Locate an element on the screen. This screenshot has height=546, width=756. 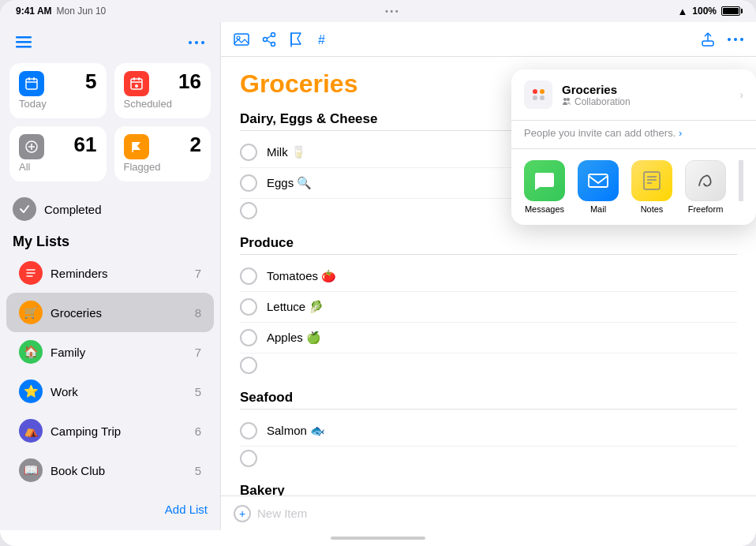
list-item-family: 🏠 Family 7 is located at coordinates (110, 352).